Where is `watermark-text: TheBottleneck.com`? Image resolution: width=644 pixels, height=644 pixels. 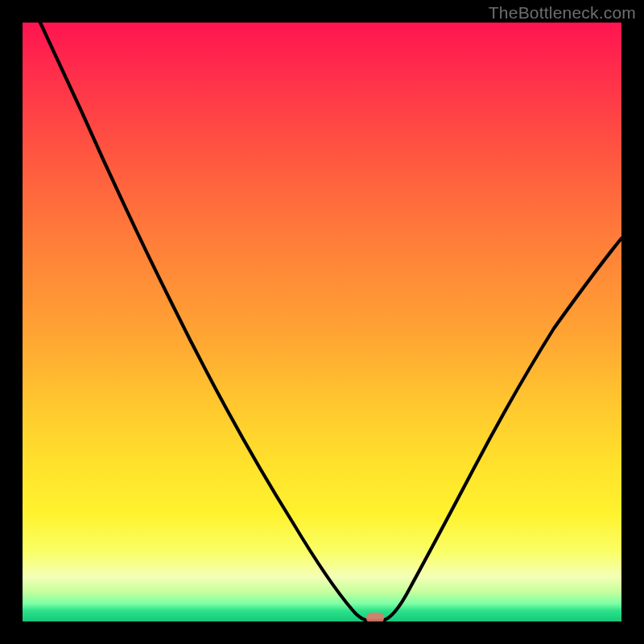 watermark-text: TheBottleneck.com is located at coordinates (562, 13).